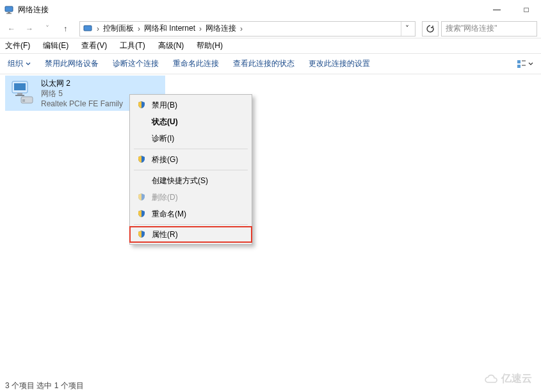 The height and width of the screenshot is (392, 541). What do you see at coordinates (497, 10) in the screenshot?
I see `minimize-button: —` at bounding box center [497, 10].